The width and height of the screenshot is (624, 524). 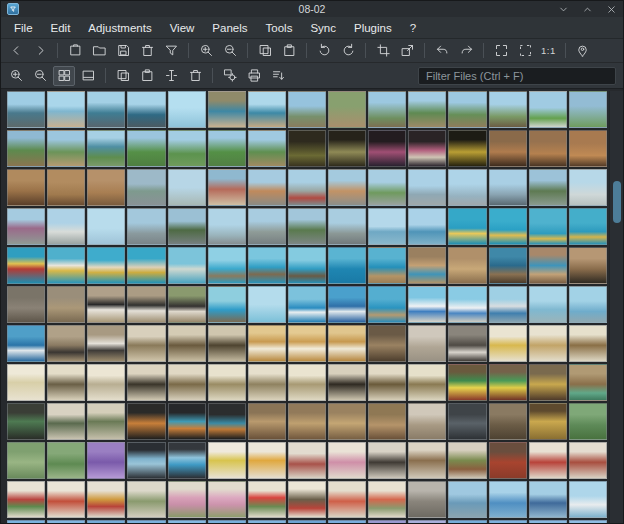 I want to click on rotate-ccw-button, so click(x=324, y=51).